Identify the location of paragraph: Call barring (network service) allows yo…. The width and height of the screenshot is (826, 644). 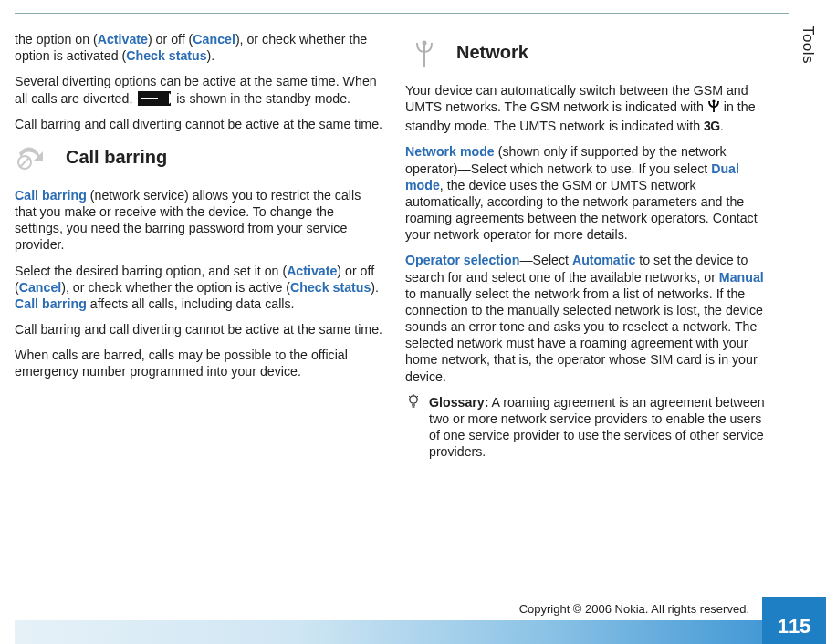
(199, 221).